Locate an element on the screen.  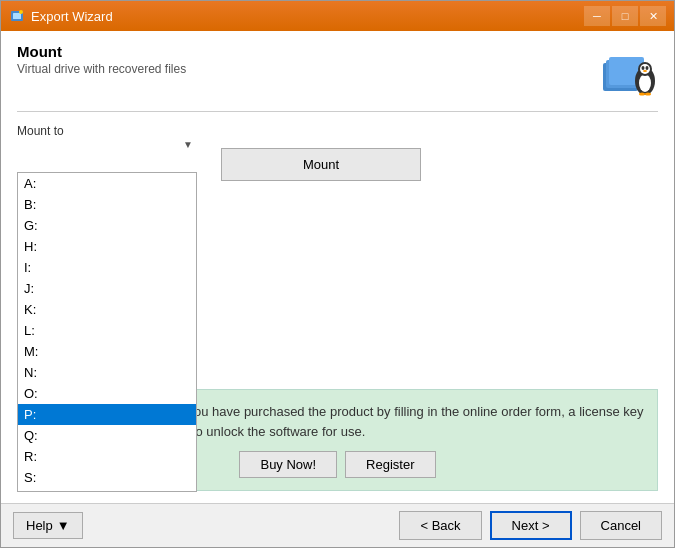
maximize-button: □ is located at coordinates (625, 16).